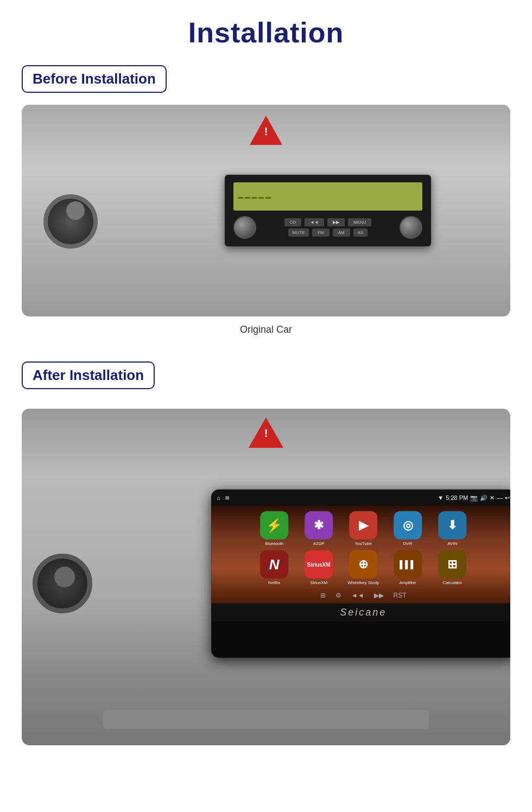 The image size is (532, 812). I want to click on app-netflix: N Netflix, so click(274, 568).